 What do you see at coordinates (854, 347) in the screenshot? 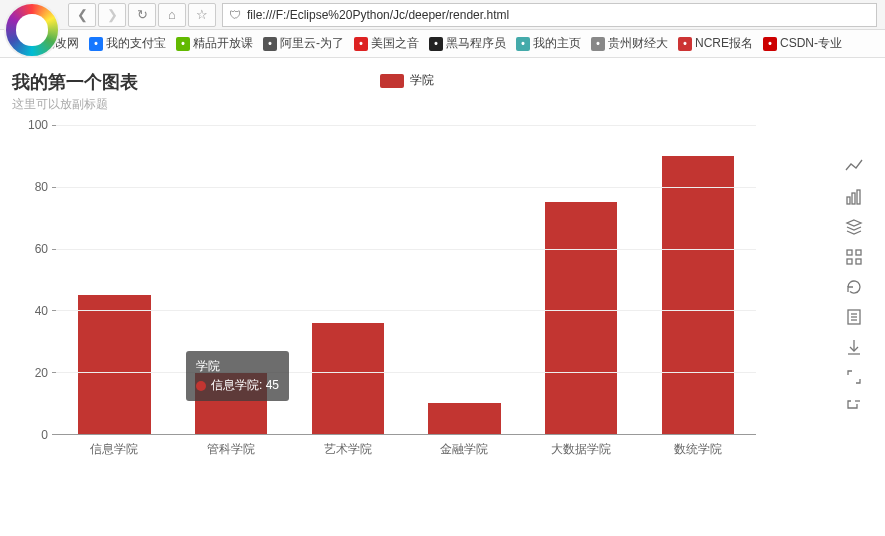
I see `save-tool-icon` at bounding box center [854, 347].